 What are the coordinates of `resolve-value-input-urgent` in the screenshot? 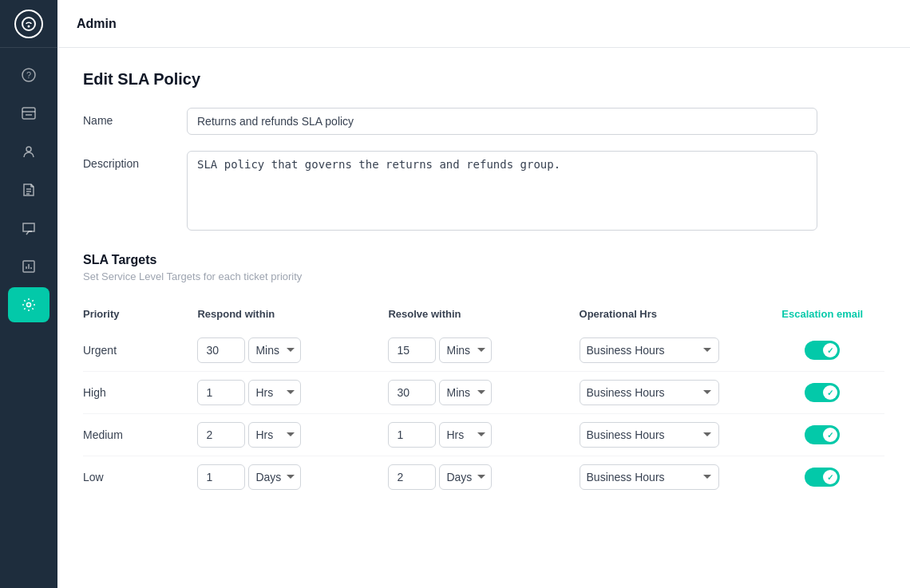 It's located at (412, 350).